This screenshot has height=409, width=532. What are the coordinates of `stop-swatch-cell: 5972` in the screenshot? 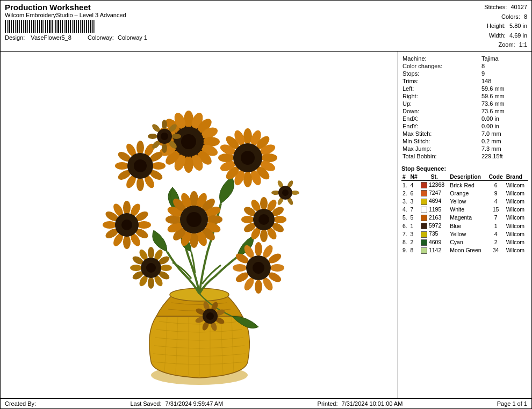 It's located at (434, 225).